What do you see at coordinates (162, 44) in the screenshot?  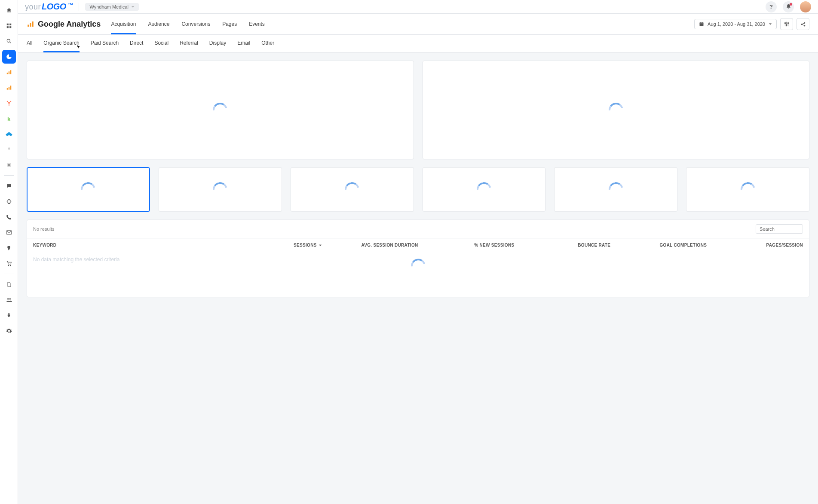 I see `subtab-social: Social` at bounding box center [162, 44].